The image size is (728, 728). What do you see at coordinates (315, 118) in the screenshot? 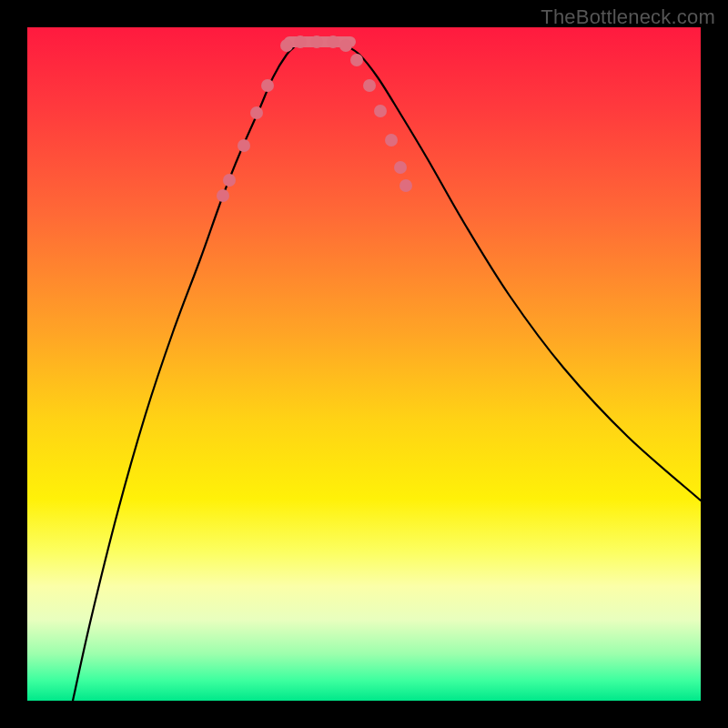
I see `data-point-markers` at bounding box center [315, 118].